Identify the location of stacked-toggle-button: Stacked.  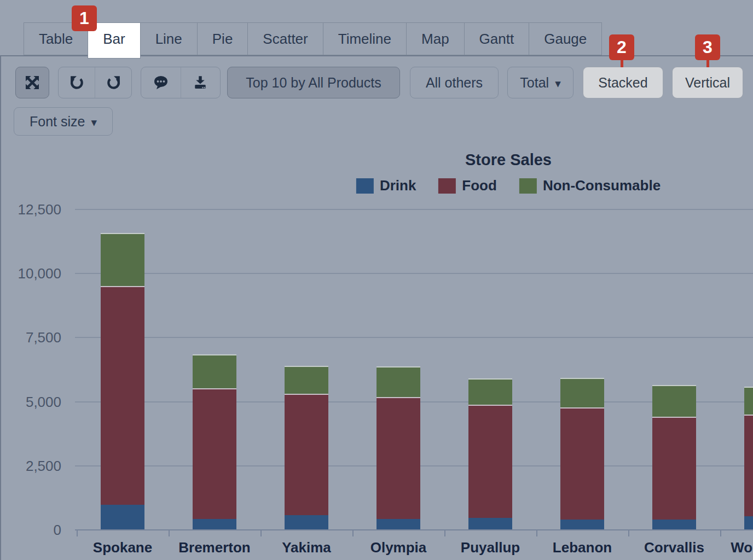
(623, 83).